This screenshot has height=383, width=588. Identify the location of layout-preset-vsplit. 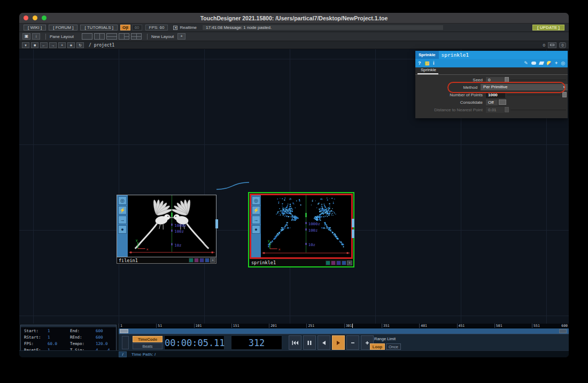
(99, 36).